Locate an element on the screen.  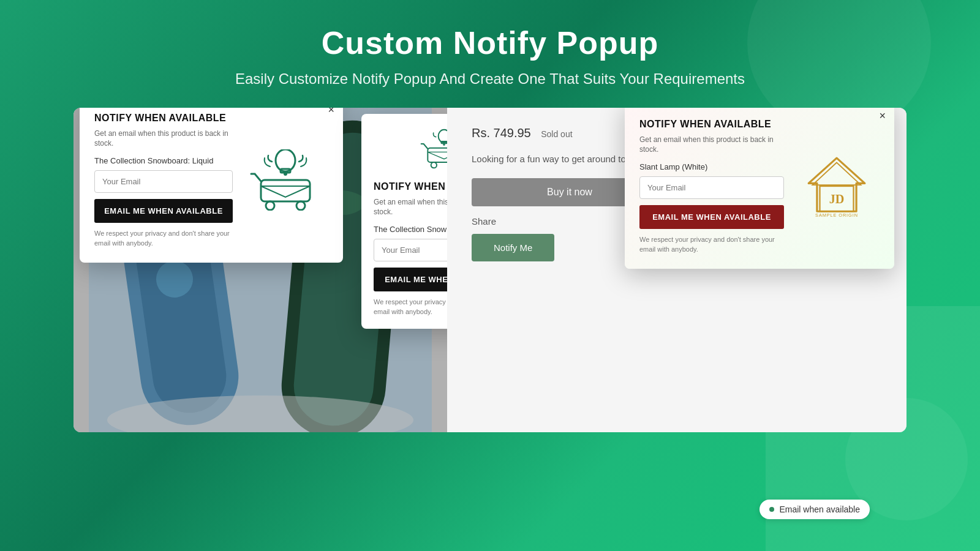
popup-3-product-name: Slant Lamp (White) is located at coordinates (712, 167).